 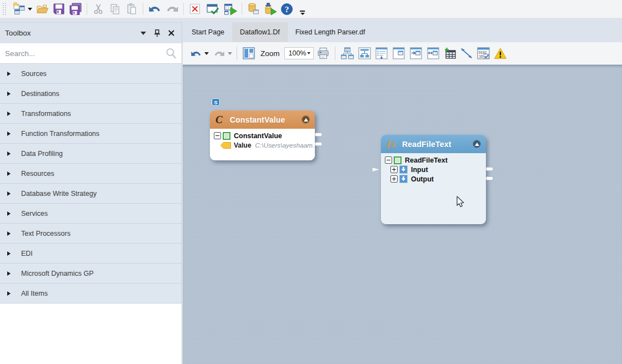 I want to click on auto-layout-hierarchy-button, so click(x=348, y=53).